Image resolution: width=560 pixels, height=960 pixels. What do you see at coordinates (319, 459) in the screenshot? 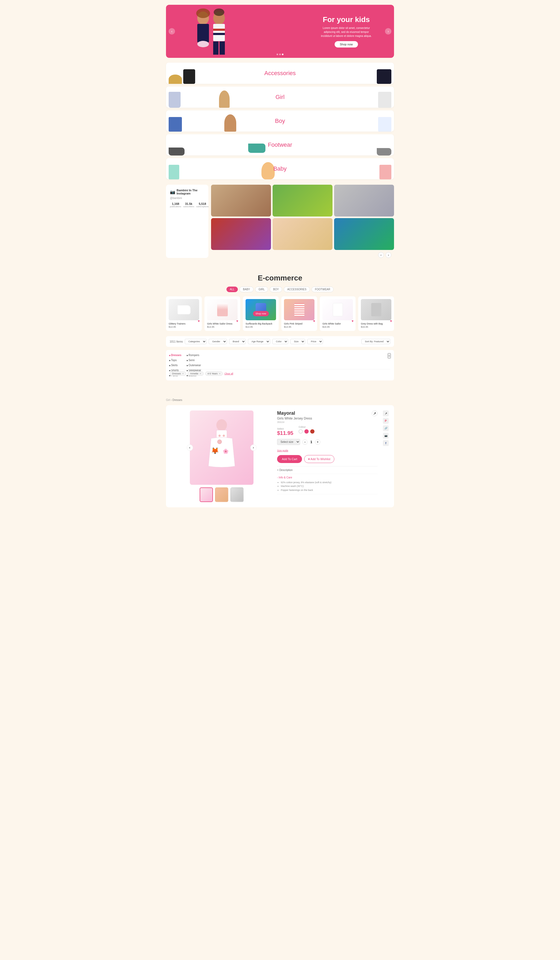
I see `wishlist-button: ♥ Add To Wishlist` at bounding box center [319, 459].